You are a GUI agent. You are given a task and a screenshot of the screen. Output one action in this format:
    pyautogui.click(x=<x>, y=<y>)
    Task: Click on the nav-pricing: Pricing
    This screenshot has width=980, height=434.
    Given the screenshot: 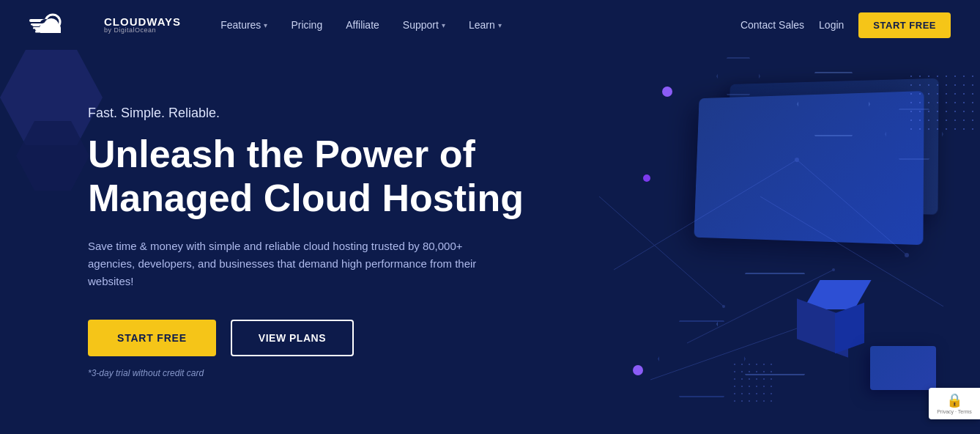 What is the action you would take?
    pyautogui.click(x=306, y=25)
    